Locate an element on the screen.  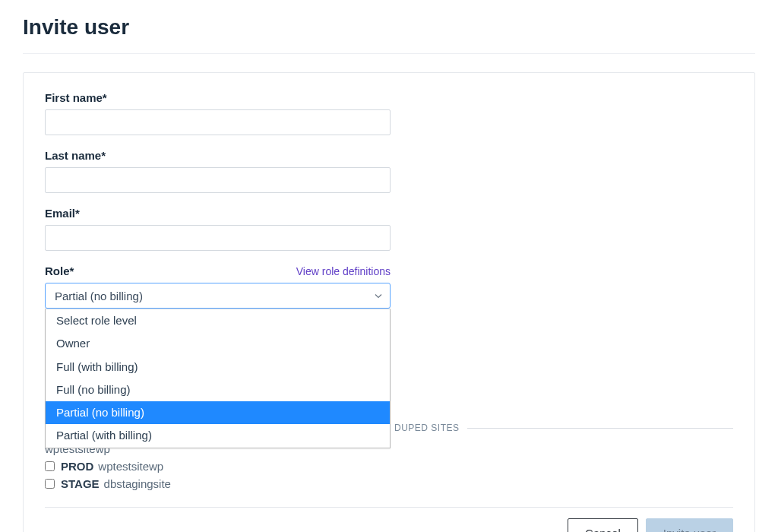
site-name-stage: dbstagingsite is located at coordinates (138, 483).